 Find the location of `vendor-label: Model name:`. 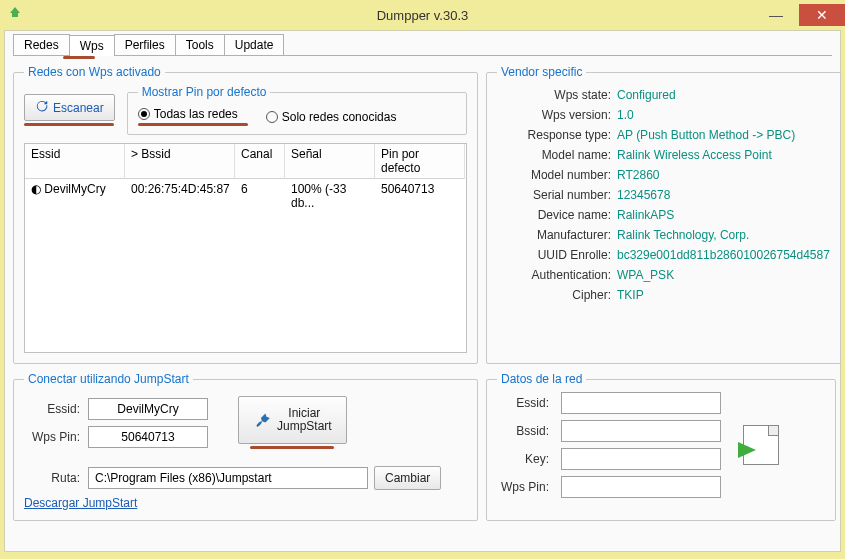

vendor-label: Model name: is located at coordinates (557, 155).